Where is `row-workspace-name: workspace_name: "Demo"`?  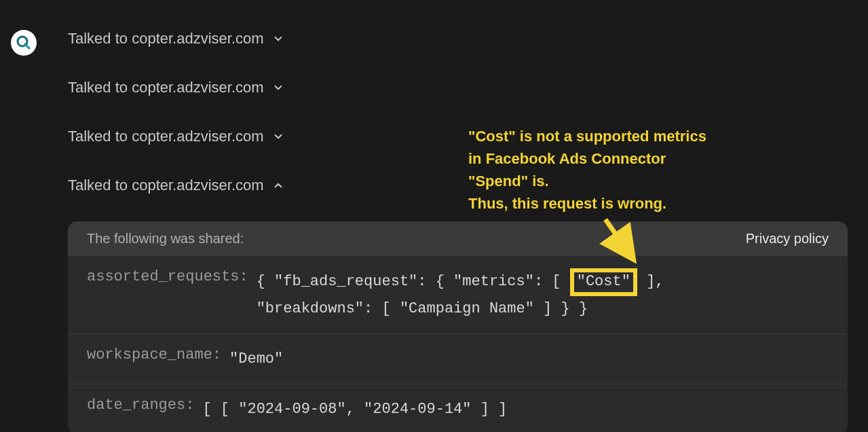
row-workspace-name: workspace_name: "Demo" is located at coordinates (457, 359).